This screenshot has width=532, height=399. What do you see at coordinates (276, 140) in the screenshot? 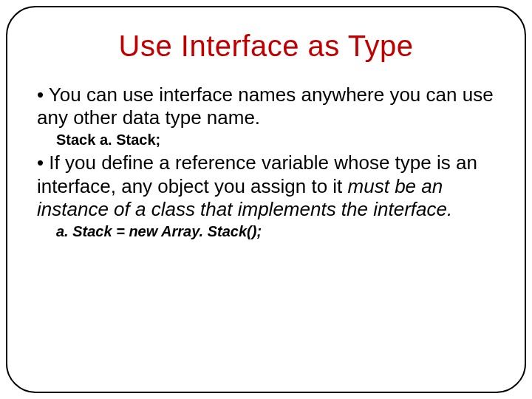
I see `code-line-1: Stack a. Stack;` at bounding box center [276, 140].